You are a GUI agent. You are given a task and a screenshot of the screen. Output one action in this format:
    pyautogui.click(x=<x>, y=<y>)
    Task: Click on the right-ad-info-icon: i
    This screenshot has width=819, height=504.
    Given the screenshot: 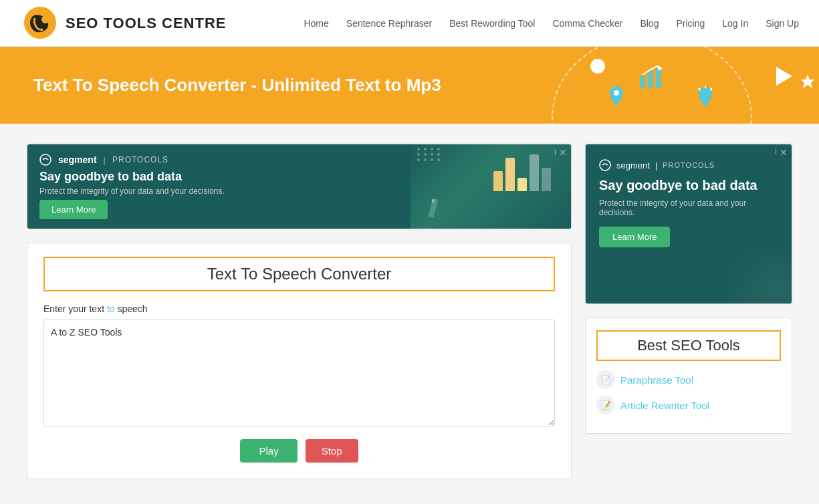 What is the action you would take?
    pyautogui.click(x=776, y=152)
    